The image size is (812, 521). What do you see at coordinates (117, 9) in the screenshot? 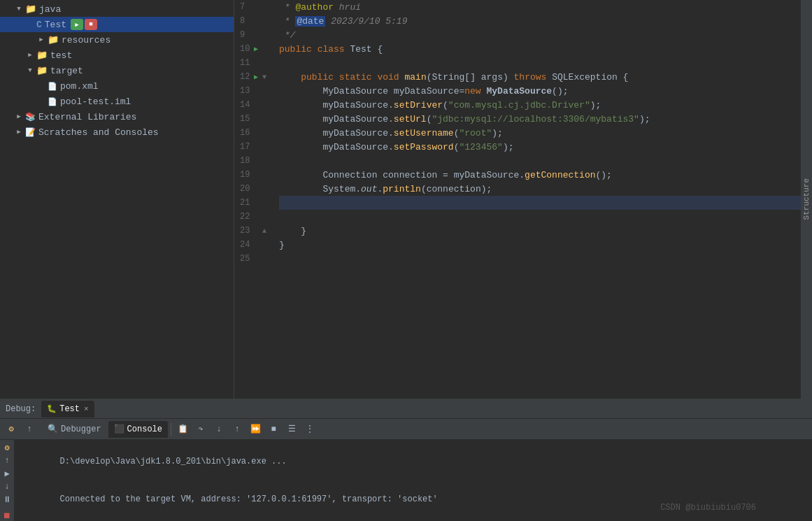
I see `sidebar-item-java: ▼ 📁 java` at bounding box center [117, 9].